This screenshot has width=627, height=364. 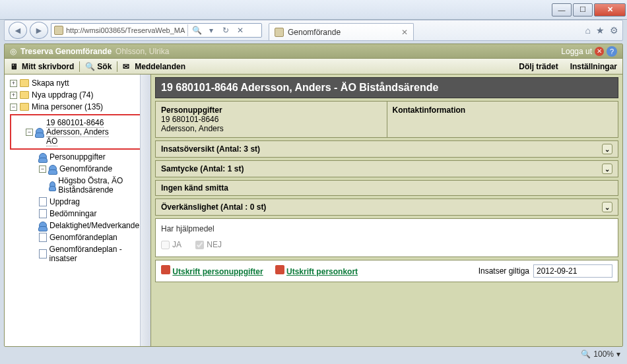 What do you see at coordinates (594, 67) in the screenshot?
I see `toolbar-settings: Inställningar` at bounding box center [594, 67].